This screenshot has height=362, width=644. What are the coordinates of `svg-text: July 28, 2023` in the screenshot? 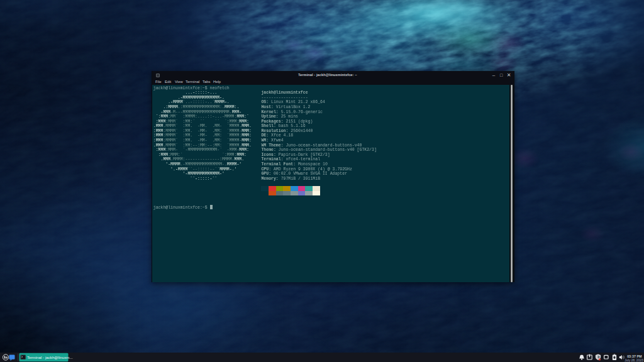 It's located at (634, 360).